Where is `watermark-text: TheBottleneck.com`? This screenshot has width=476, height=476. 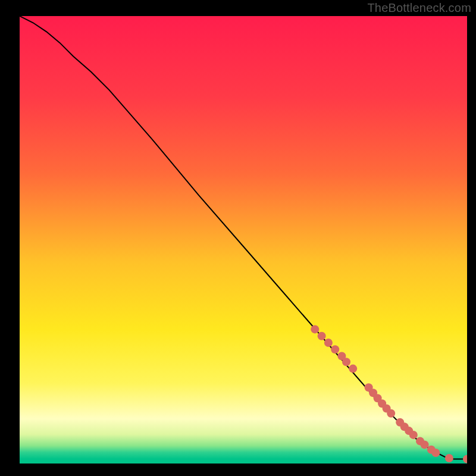
watermark-text: TheBottleneck.com is located at coordinates (419, 8).